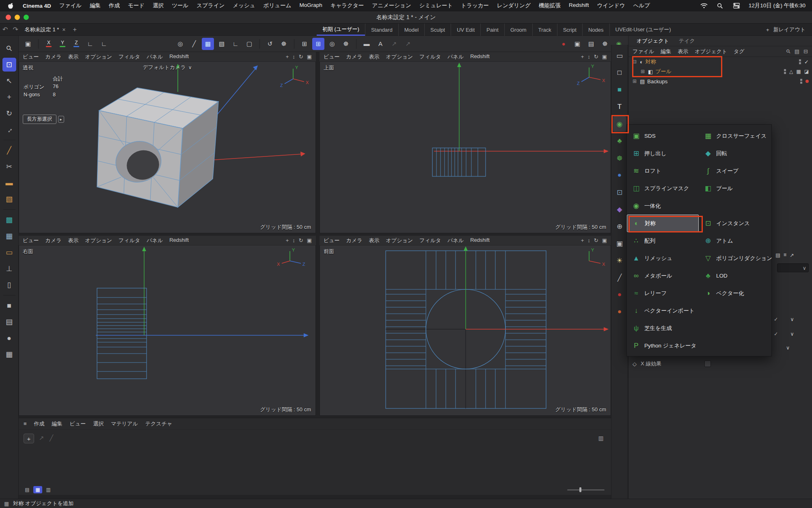 Image resolution: width=812 pixels, height=508 pixels. I want to click on front-canvas: Y X 前面 グリッド間隔 : 50 cm, so click(465, 331).